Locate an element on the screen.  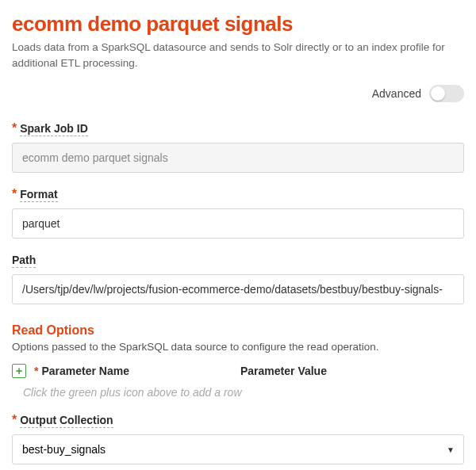
output-collection-label: Output Collection is located at coordinates (67, 421).